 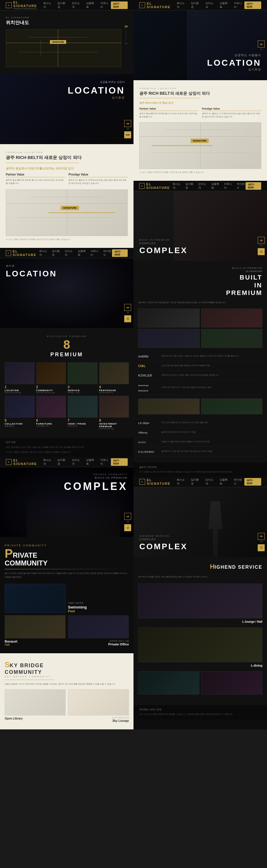 I want to click on text-bar-r-content: 상기 브랜드는 계약 및 인허가 과정에서 변경될 수 있습니다. 자세한 내용…, so click(x=200, y=472).